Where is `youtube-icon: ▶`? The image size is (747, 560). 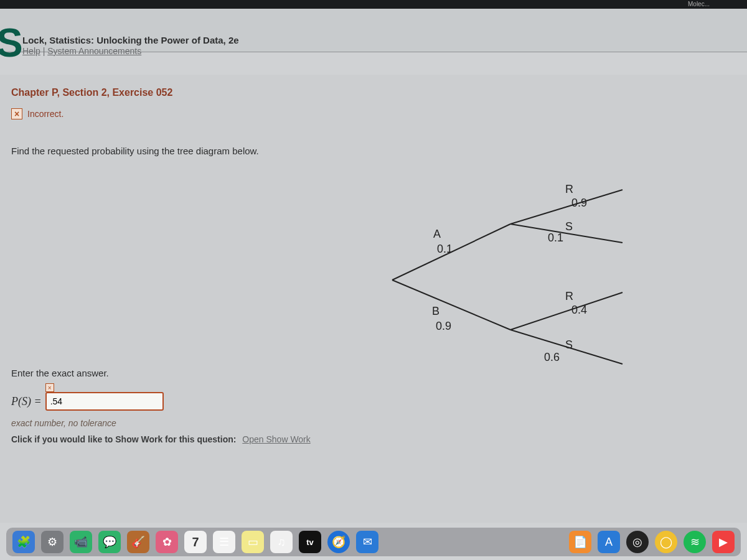 youtube-icon: ▶ is located at coordinates (723, 542).